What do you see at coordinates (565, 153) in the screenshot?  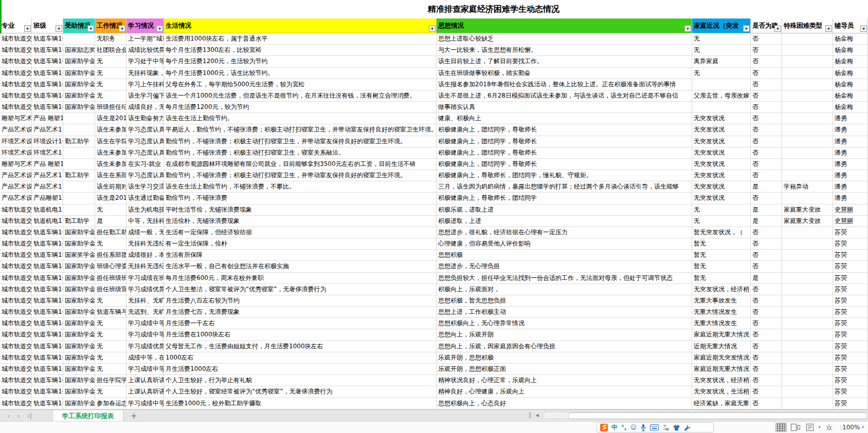 I see `cell: 积极健康向上，团结同学，尊敬师长` at bounding box center [565, 153].